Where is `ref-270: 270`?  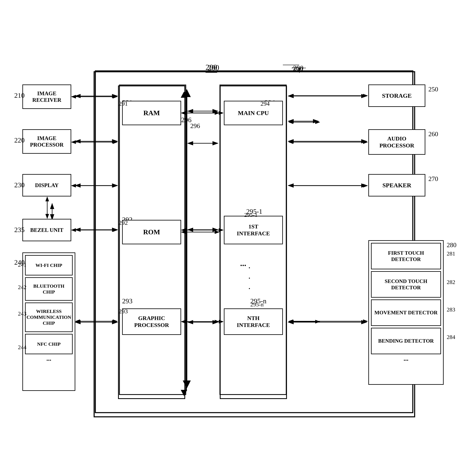 ref-270: 270 is located at coordinates (433, 179).